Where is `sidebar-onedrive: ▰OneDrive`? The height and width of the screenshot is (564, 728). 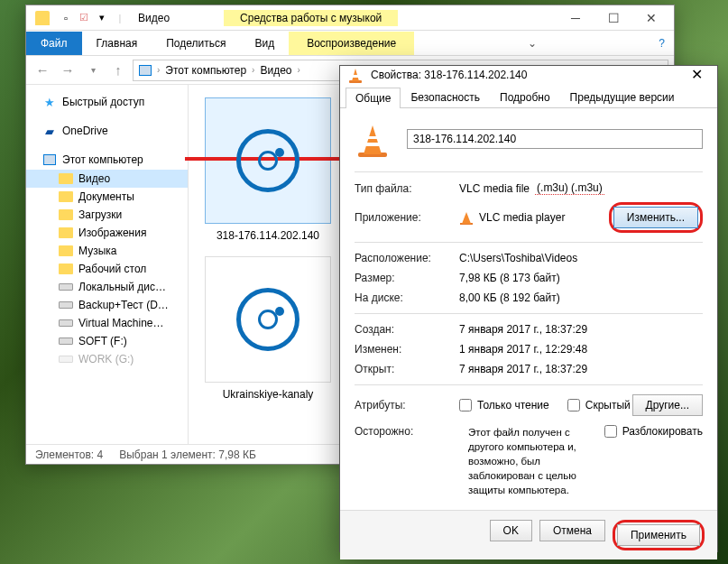 sidebar-onedrive: ▰OneDrive is located at coordinates (106, 131).